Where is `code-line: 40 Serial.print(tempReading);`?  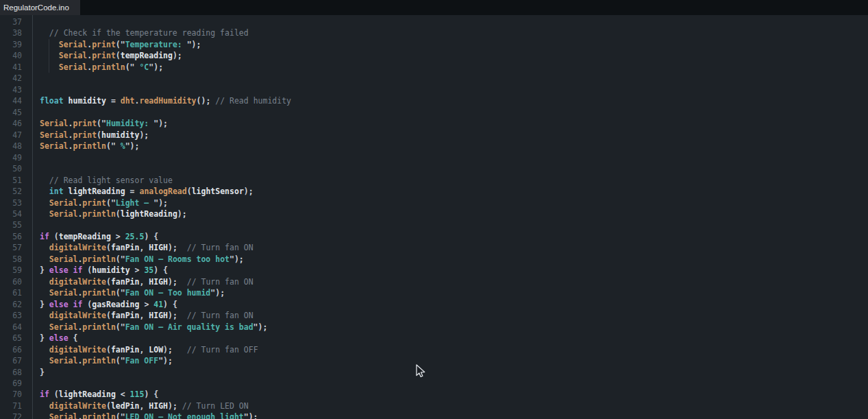
code-line: 40 Serial.print(tempReading); is located at coordinates (434, 56).